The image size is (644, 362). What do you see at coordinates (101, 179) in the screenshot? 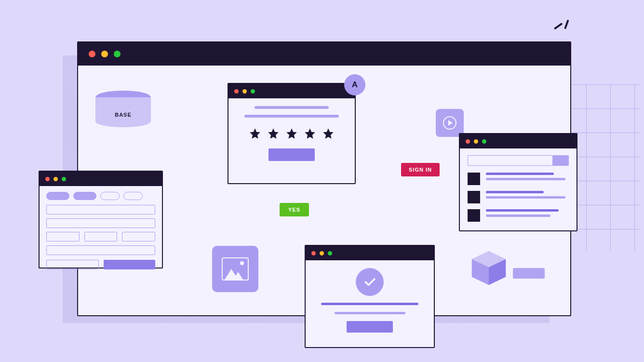
I see `form-titlebar` at bounding box center [101, 179].